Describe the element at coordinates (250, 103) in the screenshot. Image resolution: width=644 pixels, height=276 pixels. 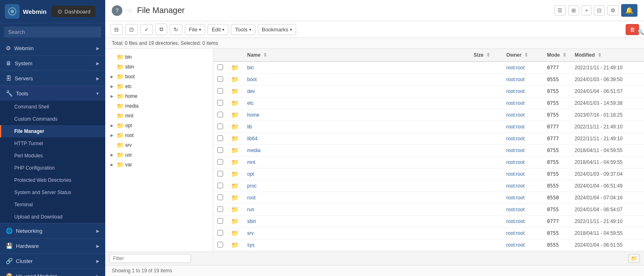
I see `row-name-link: etc` at that location.